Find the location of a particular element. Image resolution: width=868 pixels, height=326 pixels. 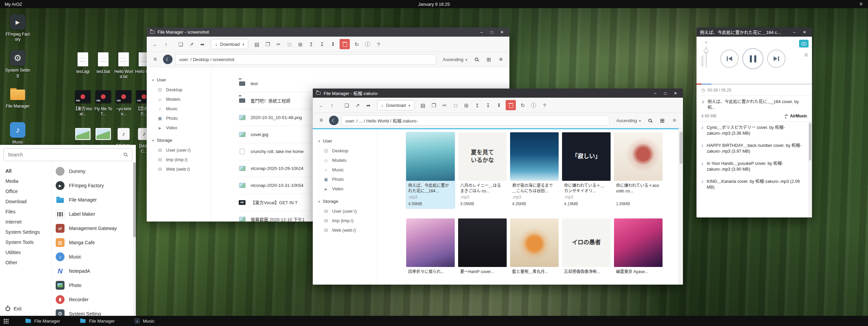

app-item: Photo is located at coordinates (92, 285).